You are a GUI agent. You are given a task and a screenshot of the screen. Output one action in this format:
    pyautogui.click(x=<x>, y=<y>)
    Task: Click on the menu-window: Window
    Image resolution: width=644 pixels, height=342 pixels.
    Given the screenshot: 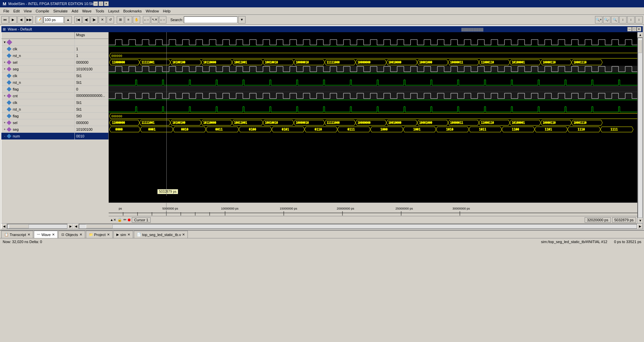 What is the action you would take?
    pyautogui.click(x=152, y=11)
    